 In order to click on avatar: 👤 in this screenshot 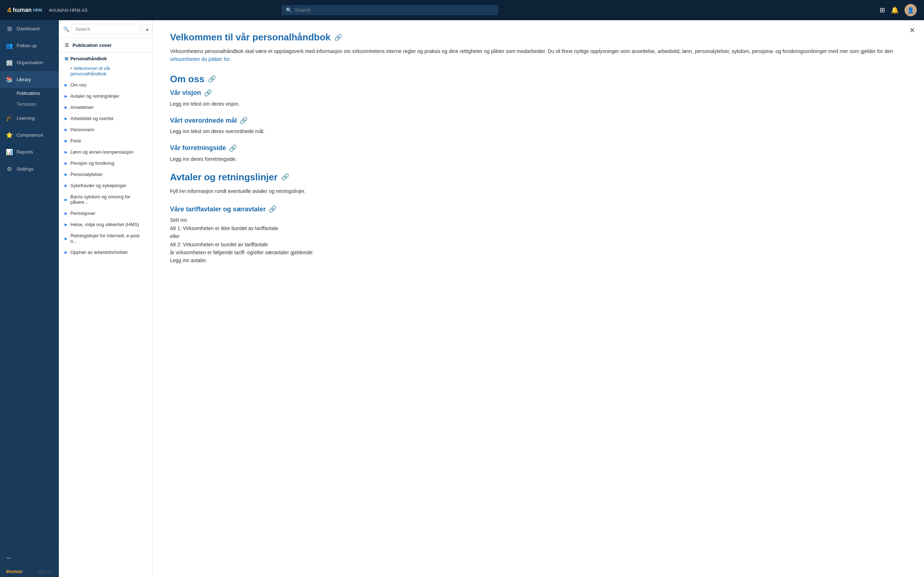, I will do `click(911, 10)`.